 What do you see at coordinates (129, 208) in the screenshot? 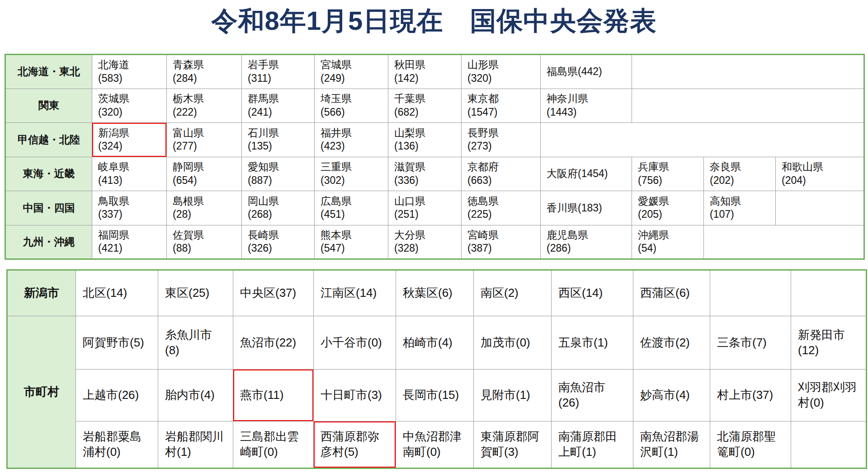
I see `prefecture-cell: 鳥取県 (337)` at bounding box center [129, 208].